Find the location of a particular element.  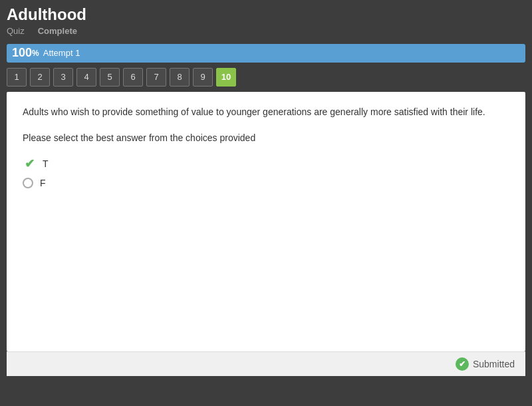

checkmark-icon: ✔ is located at coordinates (29, 164).